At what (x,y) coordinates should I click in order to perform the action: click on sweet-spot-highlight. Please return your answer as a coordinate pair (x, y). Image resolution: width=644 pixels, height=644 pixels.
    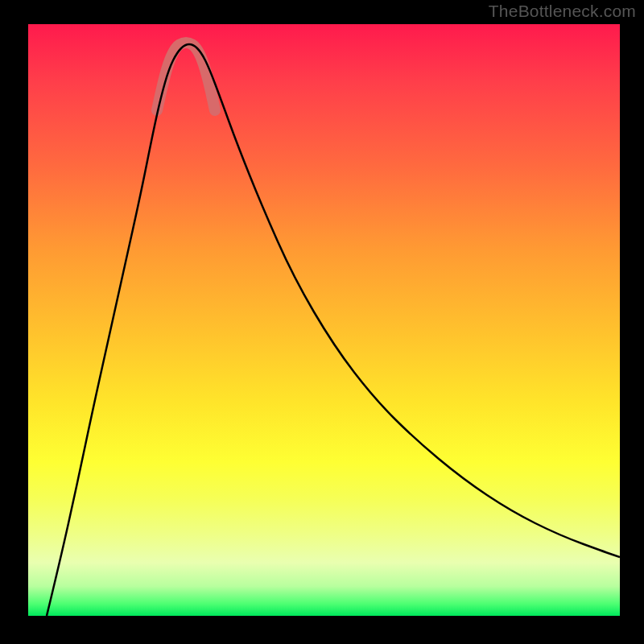
    Looking at the image, I should click on (186, 76).